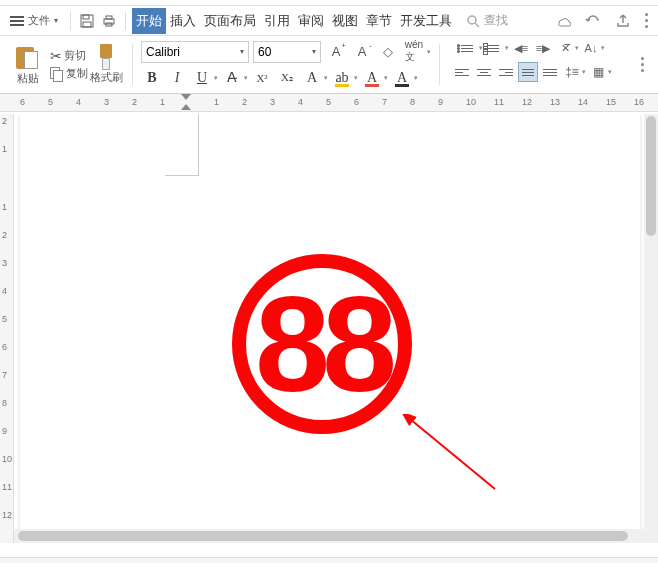 The height and width of the screenshot is (563, 658). What do you see at coordinates (34, 20) in the screenshot?
I see `file-menu: 文件 ▾` at bounding box center [34, 20].